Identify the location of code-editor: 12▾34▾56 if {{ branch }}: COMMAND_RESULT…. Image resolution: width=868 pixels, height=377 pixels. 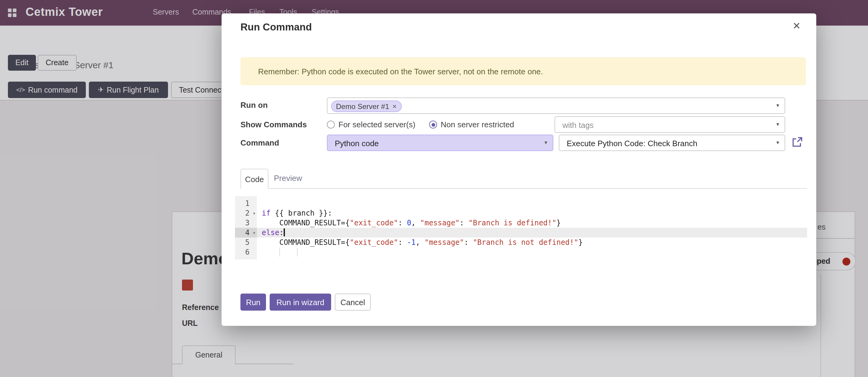
(521, 228).